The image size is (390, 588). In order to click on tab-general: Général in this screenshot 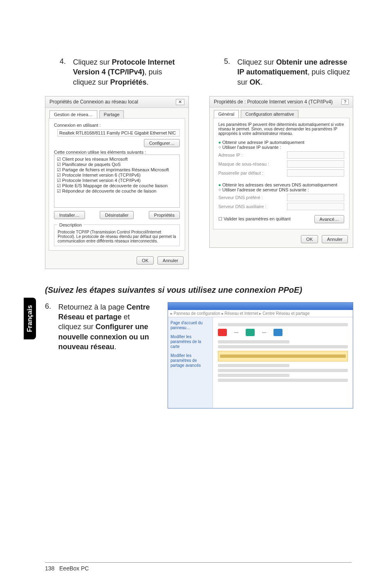, I will do `click(226, 114)`.